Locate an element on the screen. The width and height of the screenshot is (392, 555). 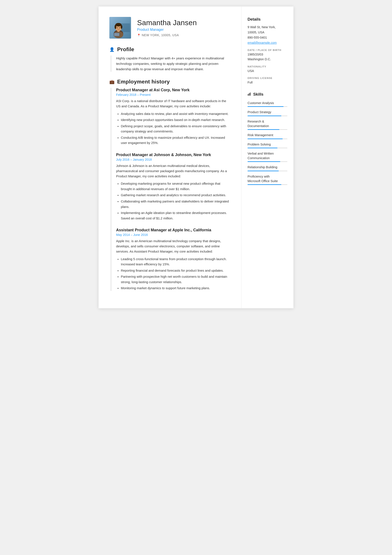
job-bullet: Reporting financial and demand forecasts… is located at coordinates (176, 271).